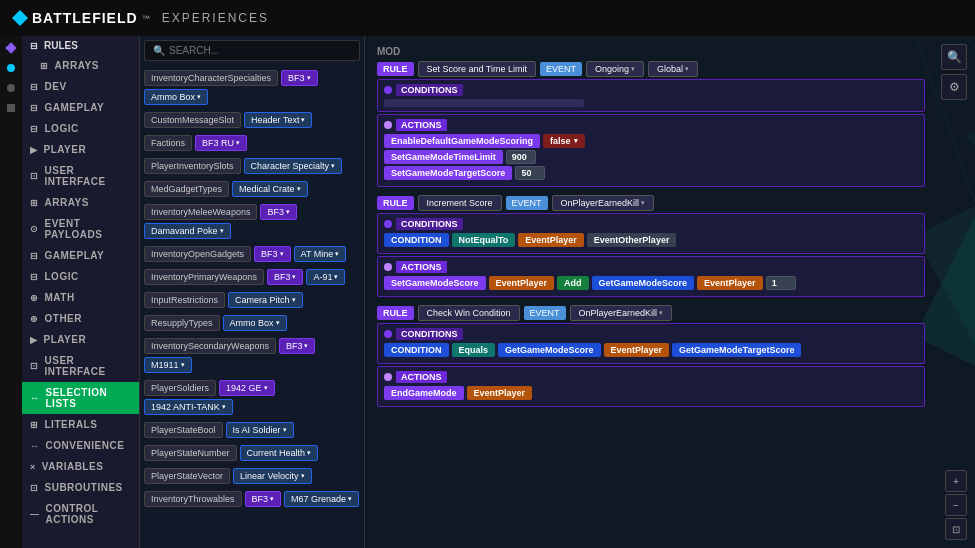  What do you see at coordinates (573, 283) in the screenshot?
I see `chip-add: Add` at bounding box center [573, 283].